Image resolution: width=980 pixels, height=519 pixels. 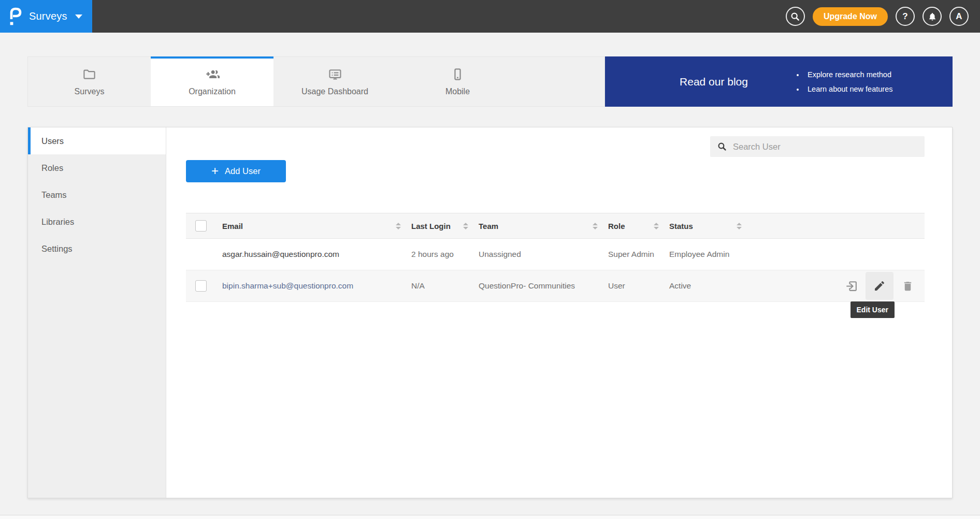 What do you see at coordinates (204, 286) in the screenshot?
I see `row-select-cell` at bounding box center [204, 286].